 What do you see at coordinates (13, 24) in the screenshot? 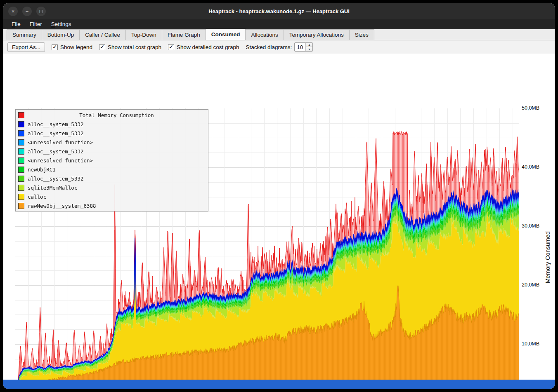
I see `menu-file-mnemonic: F` at bounding box center [13, 24].